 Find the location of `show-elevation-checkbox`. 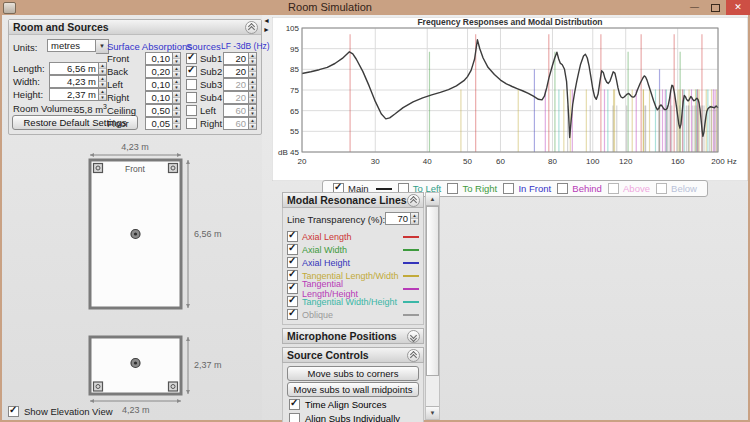

show-elevation-checkbox is located at coordinates (14, 412).